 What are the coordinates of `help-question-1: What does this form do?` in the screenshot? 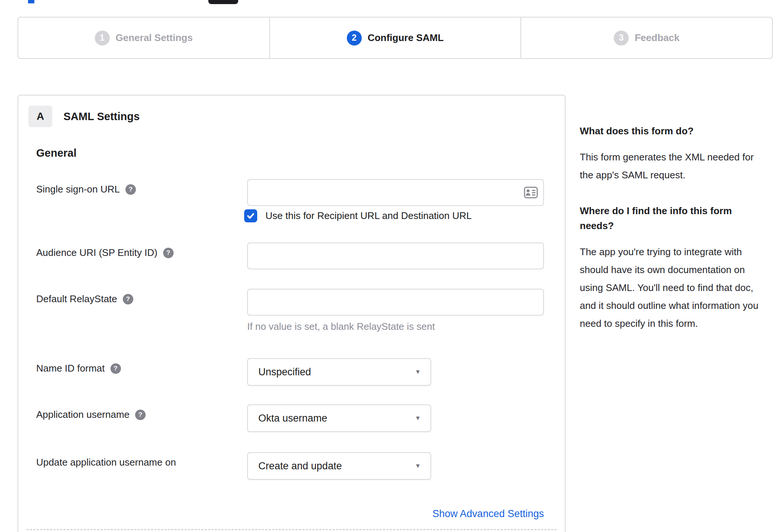 It's located at (673, 131).